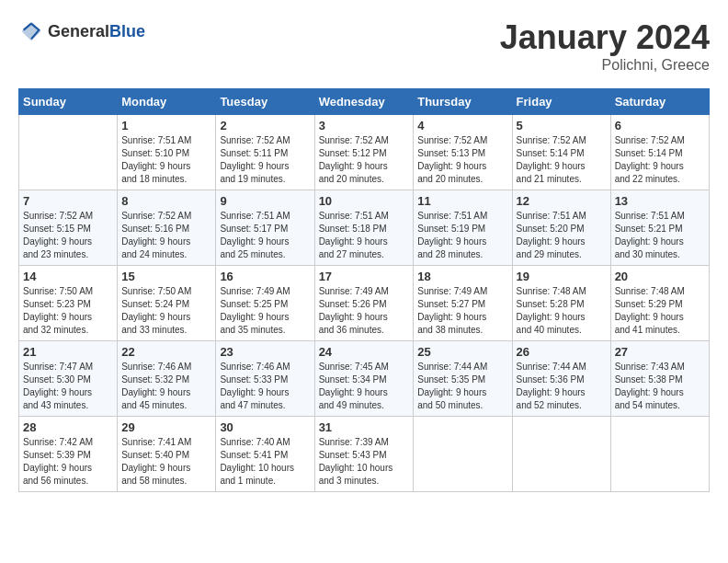 The image size is (728, 563). I want to click on day-info: Sunrise: 7:52 AMSunset: 5:11 PMDaylight:…, so click(265, 160).